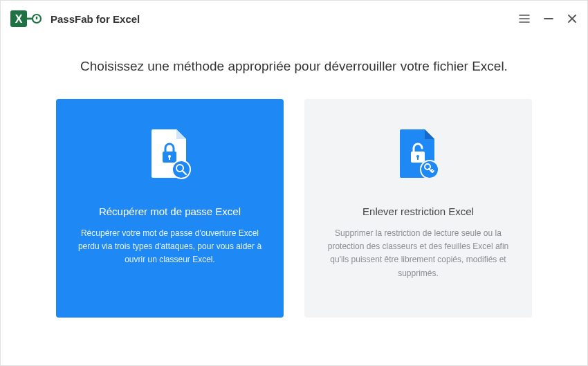  I want to click on svg-text: X, so click(19, 19).